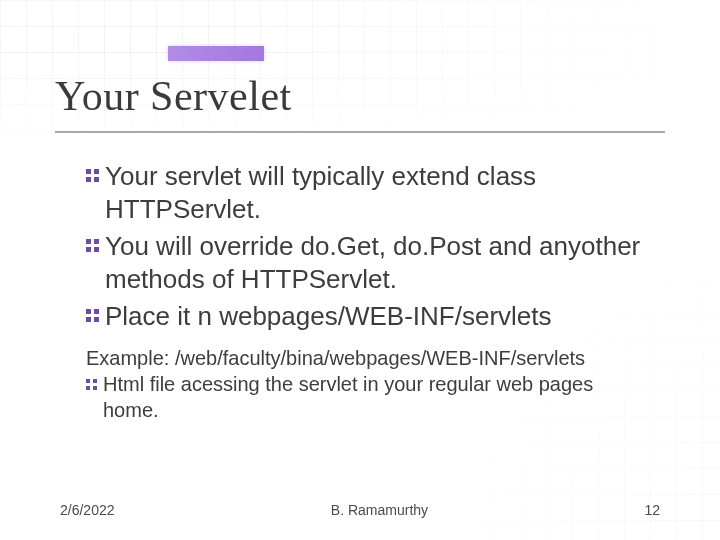 The height and width of the screenshot is (540, 720). What do you see at coordinates (377, 397) in the screenshot?
I see `bullet-text: Html file acessing the servlet in your r…` at bounding box center [377, 397].